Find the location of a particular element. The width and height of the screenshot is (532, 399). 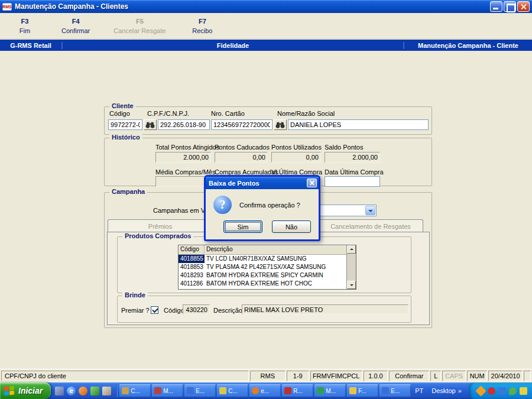

table-row: 4011286 BATOM HYDRA EXTREME HOT CHOC is located at coordinates (267, 284).